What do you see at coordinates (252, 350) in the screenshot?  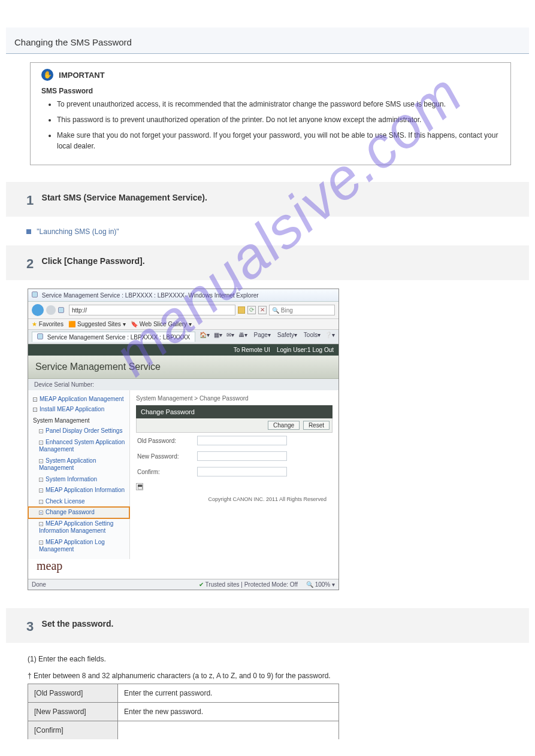 I see `to-remote-ui-link: To Remote UI` at bounding box center [252, 350].